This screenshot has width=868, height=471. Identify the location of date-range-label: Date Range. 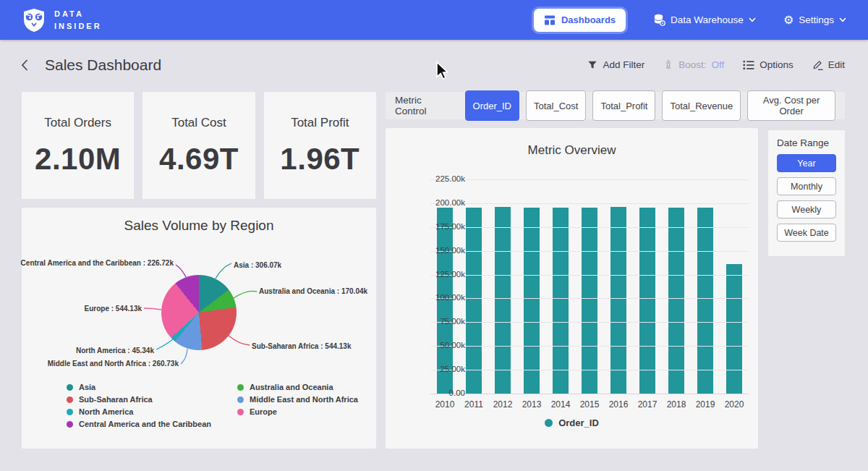
(807, 143).